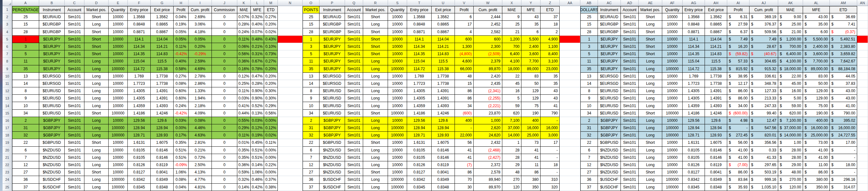 The height and width of the screenshot is (191, 868). Describe the element at coordinates (311, 128) in the screenshot. I see `cell-O17: 31` at that location.